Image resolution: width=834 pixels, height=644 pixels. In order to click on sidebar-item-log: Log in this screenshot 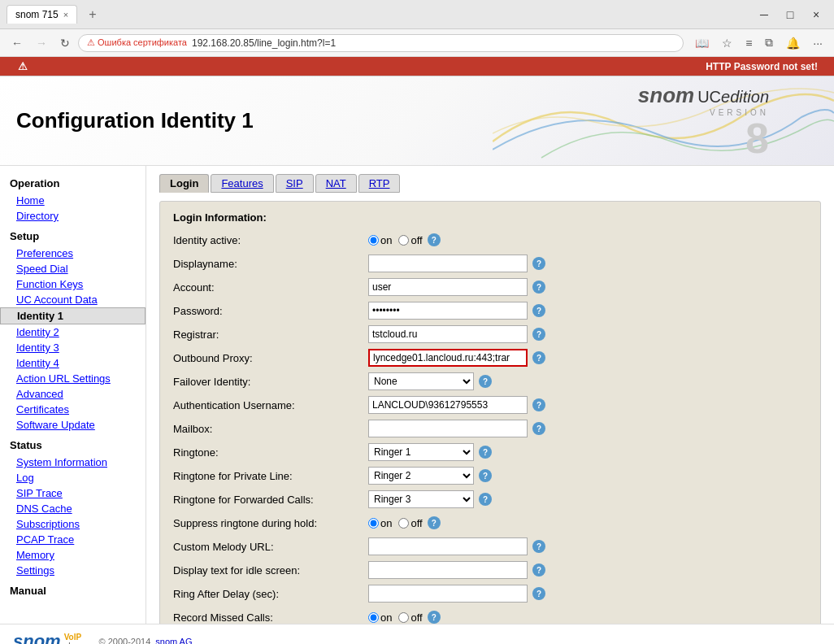, I will do `click(73, 478)`.